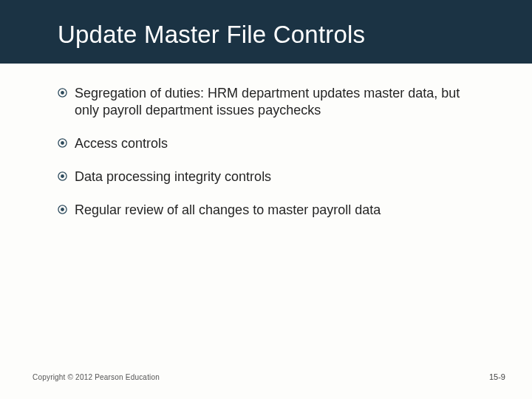  Describe the element at coordinates (273, 102) in the screenshot. I see `list-item: Segregation of duties: HRM department up…` at that location.